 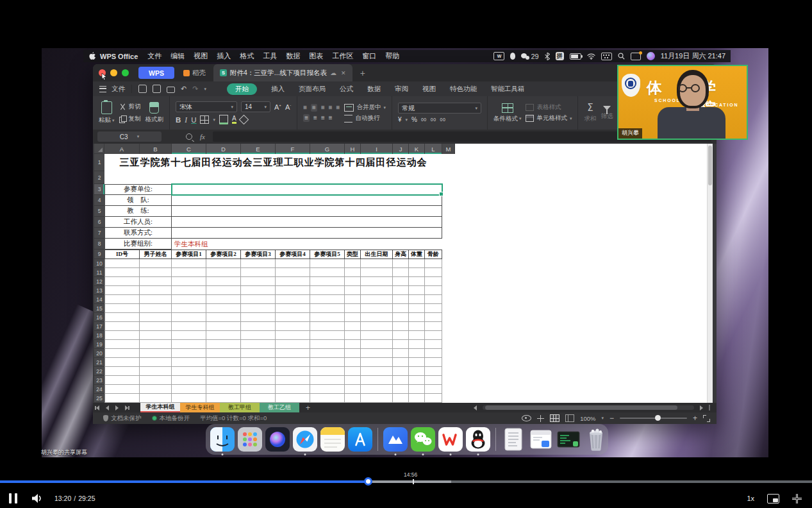 I want to click on ribbon-tab: 视图, so click(x=429, y=89).